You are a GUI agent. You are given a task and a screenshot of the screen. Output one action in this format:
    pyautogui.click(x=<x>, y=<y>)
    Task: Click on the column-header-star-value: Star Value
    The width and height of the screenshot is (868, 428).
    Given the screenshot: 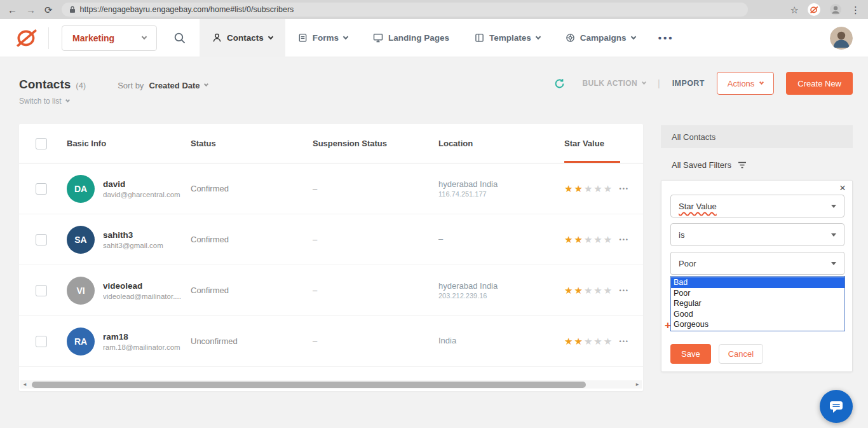 What is the action you would take?
    pyautogui.click(x=585, y=144)
    